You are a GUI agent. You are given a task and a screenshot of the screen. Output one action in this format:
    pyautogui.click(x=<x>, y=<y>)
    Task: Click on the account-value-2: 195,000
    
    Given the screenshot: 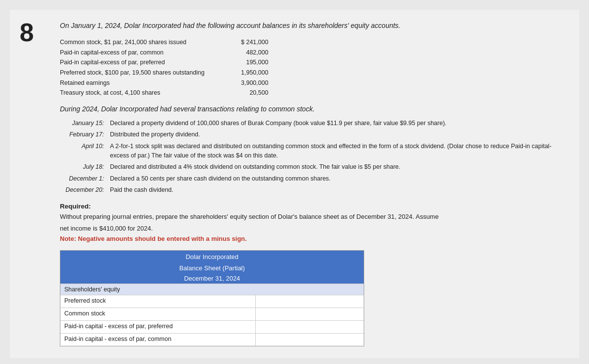 What is the action you would take?
    pyautogui.click(x=246, y=63)
    